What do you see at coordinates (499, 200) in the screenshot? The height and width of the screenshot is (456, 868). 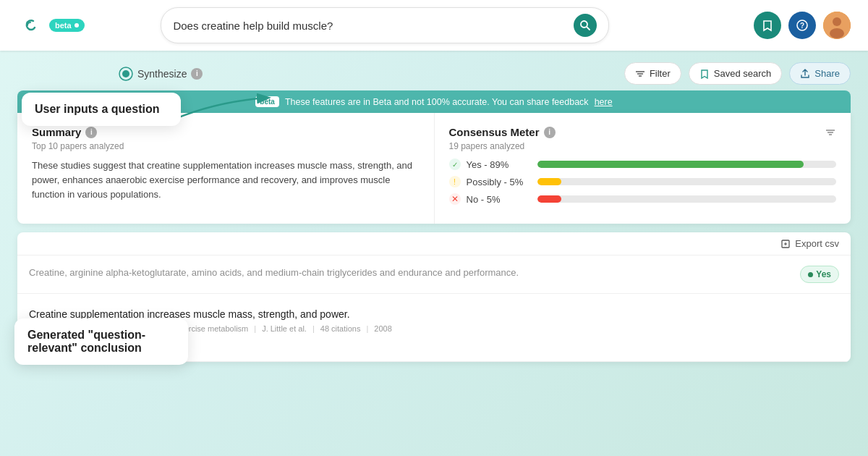 I see `no-label: No - 5%` at bounding box center [499, 200].